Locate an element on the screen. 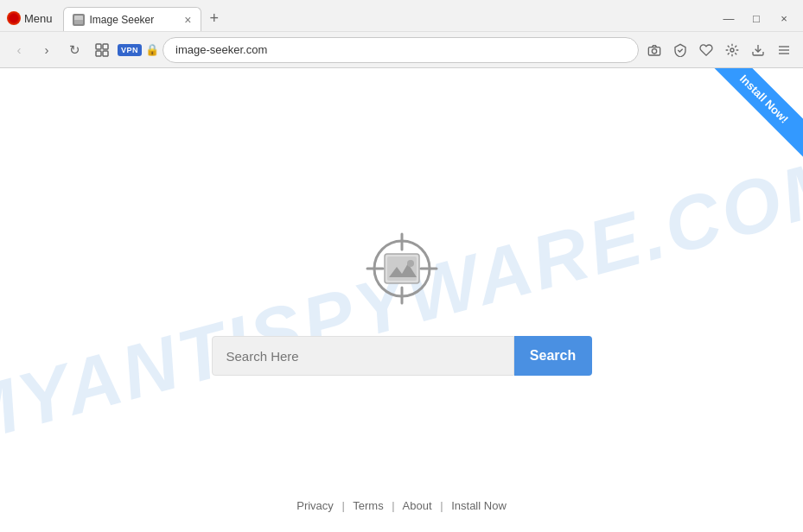 Image resolution: width=803 pixels, height=532 pixels. vpn-badge: VPN is located at coordinates (130, 50).